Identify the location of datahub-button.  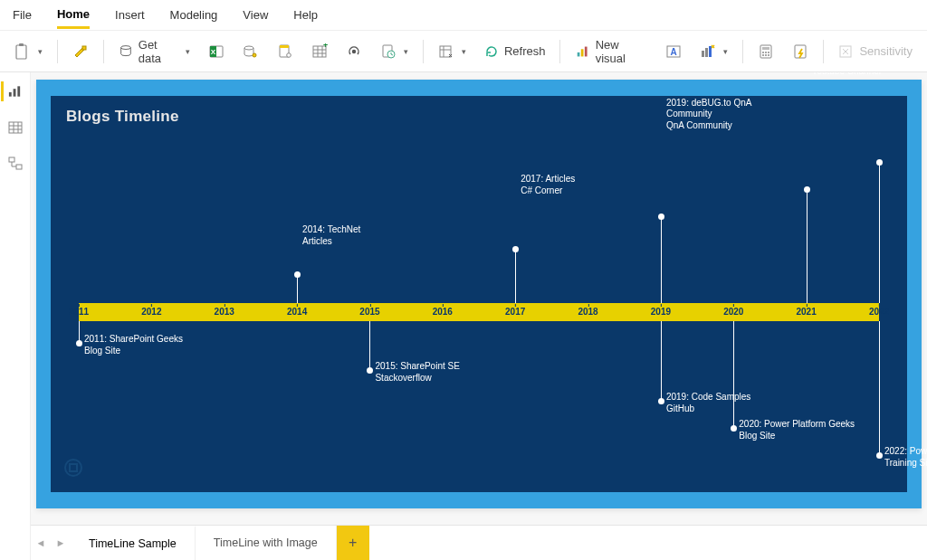
(251, 52).